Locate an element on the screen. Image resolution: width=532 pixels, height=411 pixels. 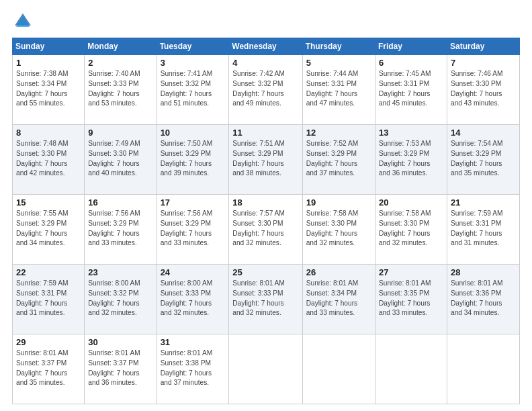
day-number: 20 is located at coordinates (411, 203).